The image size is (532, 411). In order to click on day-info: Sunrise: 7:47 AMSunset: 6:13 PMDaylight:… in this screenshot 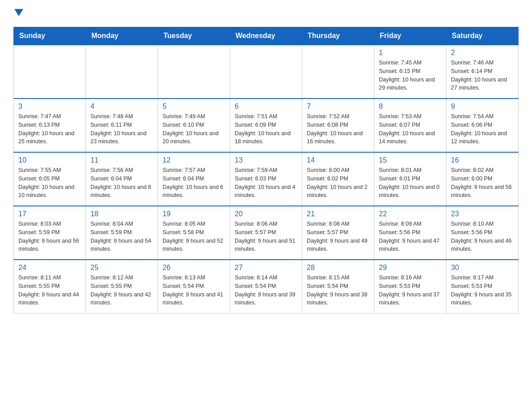, I will do `click(50, 129)`.